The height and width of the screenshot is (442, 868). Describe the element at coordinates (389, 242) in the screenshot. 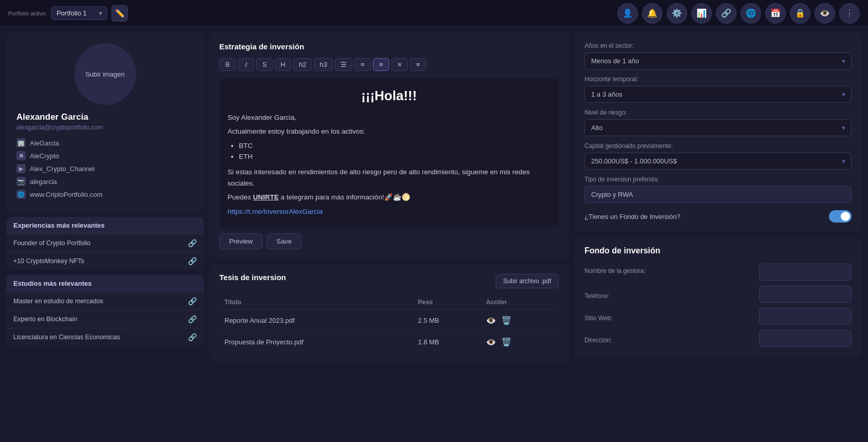

I see `editor-actions: Preview Save` at that location.